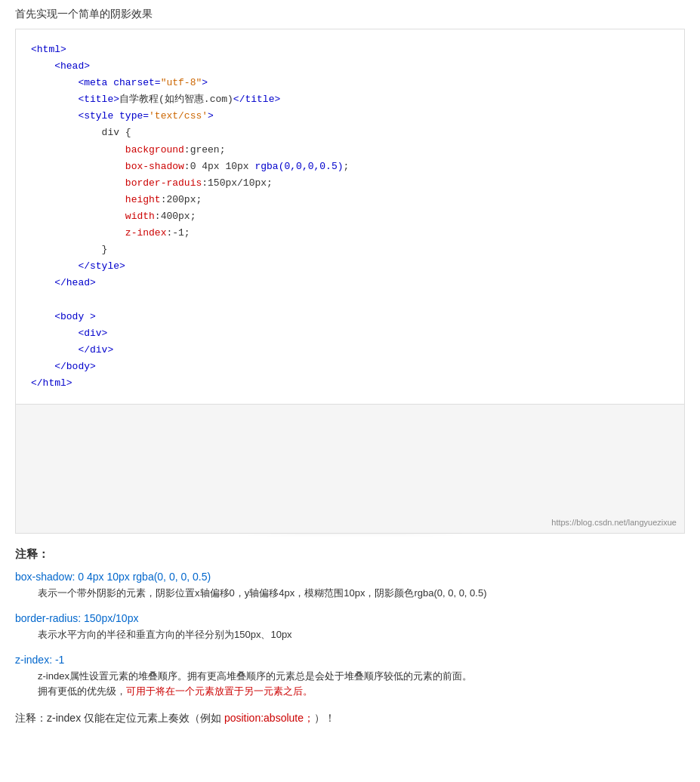 The image size is (700, 782). What do you see at coordinates (350, 167) in the screenshot?
I see `code-line-9: box-shadow:0 4px 10px rgba(0,0,0,0.5);` at bounding box center [350, 167].